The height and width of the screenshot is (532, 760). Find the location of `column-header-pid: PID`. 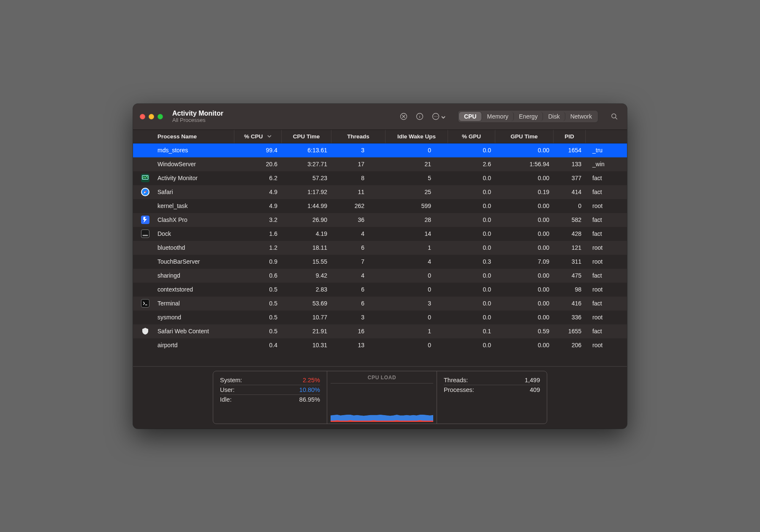

column-header-pid: PID is located at coordinates (570, 137).